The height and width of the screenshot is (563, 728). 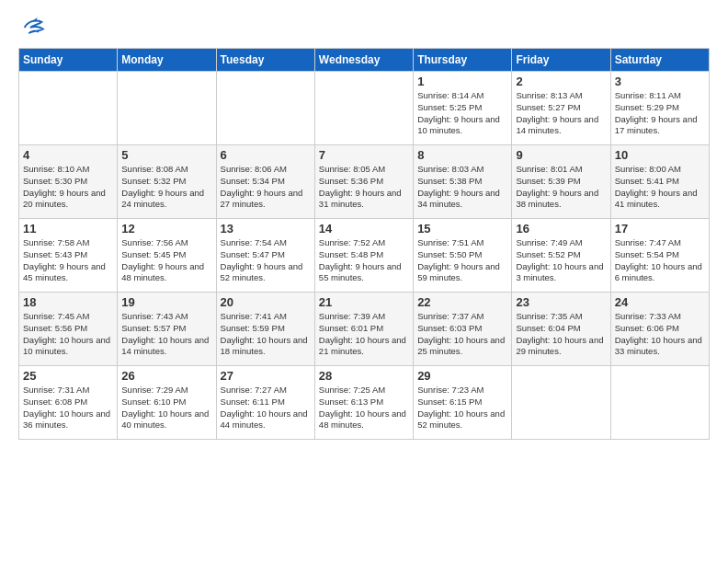 I want to click on day-number: 1, so click(x=462, y=81).